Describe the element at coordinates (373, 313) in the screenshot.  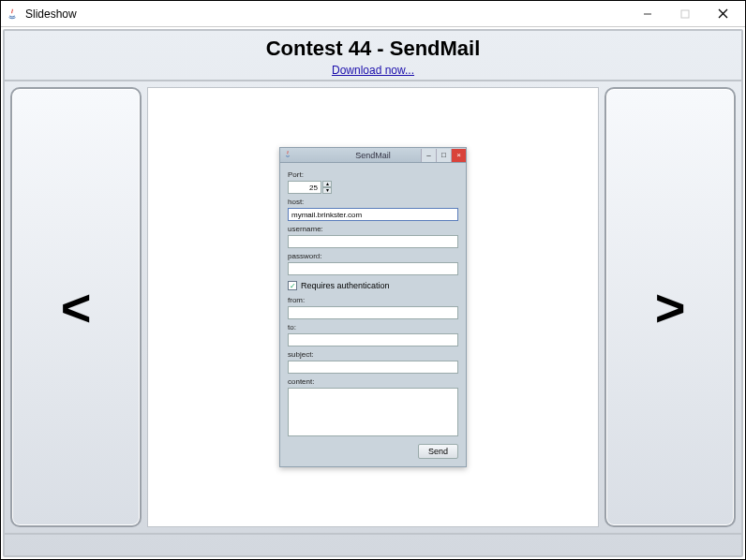
I see `from-input` at that location.